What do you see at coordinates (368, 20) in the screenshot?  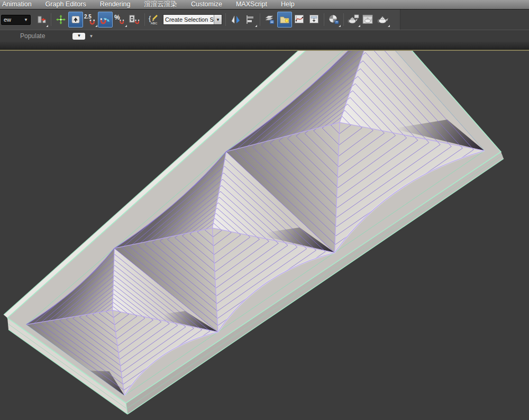 I see `rendered-frame-icon` at bounding box center [368, 20].